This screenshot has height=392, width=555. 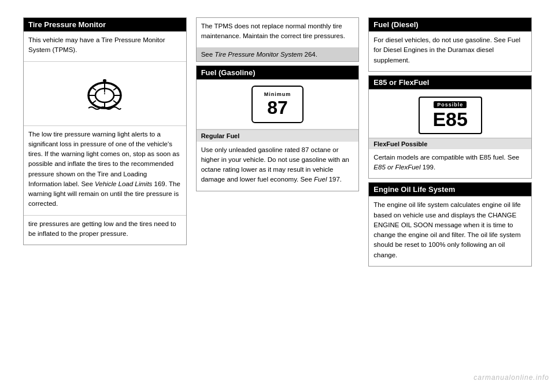 I want to click on minimum-label: Minimum, so click(x=278, y=94).